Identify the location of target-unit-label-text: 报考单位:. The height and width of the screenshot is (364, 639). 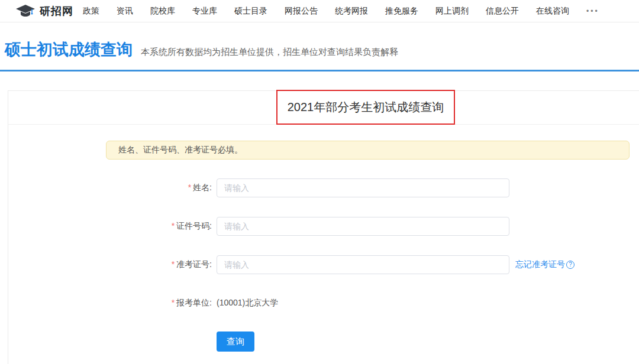
(194, 303).